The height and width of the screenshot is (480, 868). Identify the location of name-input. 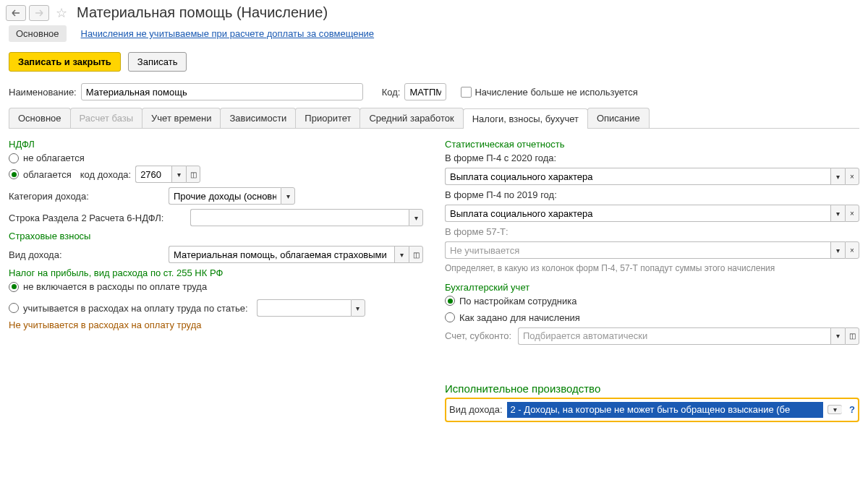
(222, 92).